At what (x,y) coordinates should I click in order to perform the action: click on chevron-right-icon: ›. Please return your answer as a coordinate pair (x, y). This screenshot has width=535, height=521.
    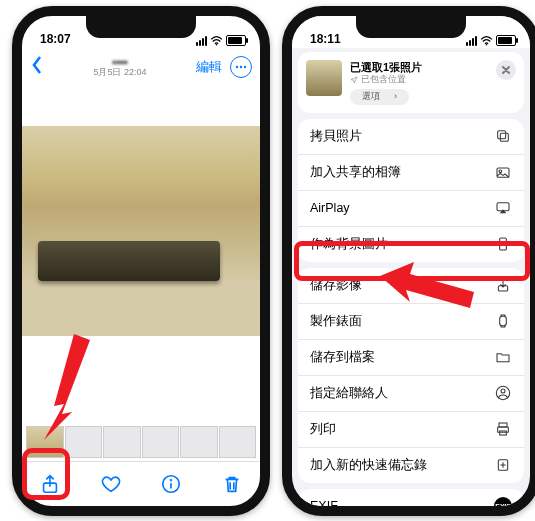
    Looking at the image, I should click on (396, 97).